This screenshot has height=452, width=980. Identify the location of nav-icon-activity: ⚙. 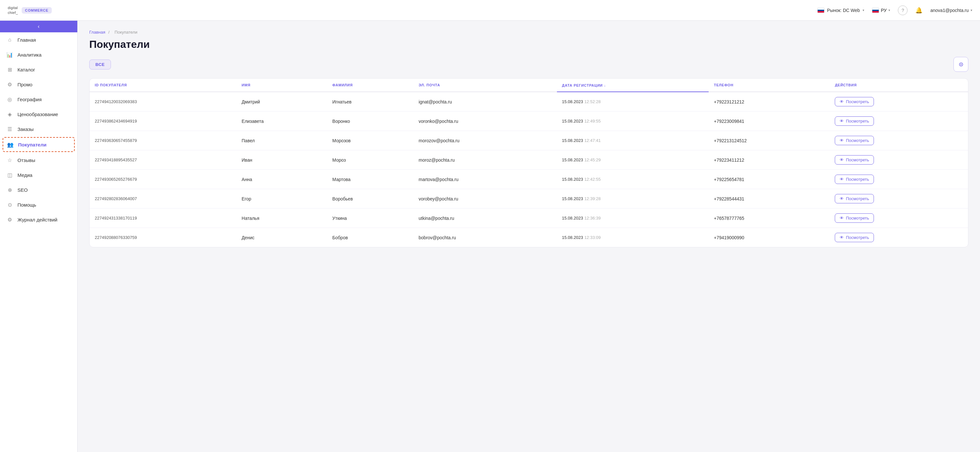
(10, 220).